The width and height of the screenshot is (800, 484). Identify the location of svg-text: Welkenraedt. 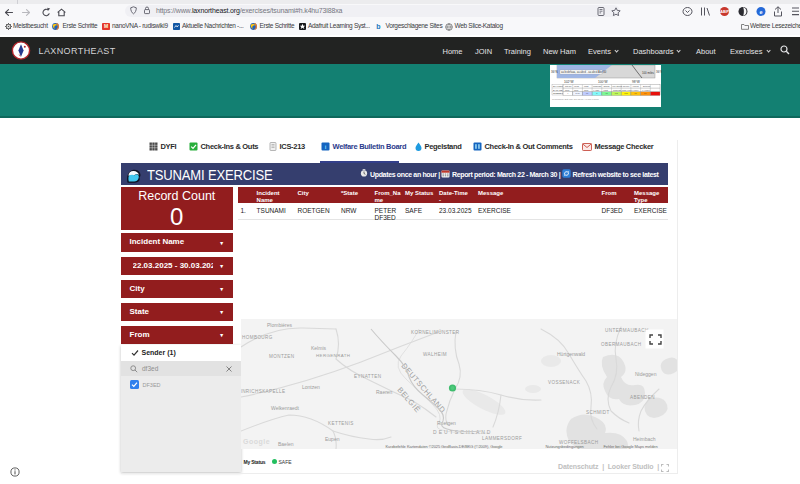
(286, 408).